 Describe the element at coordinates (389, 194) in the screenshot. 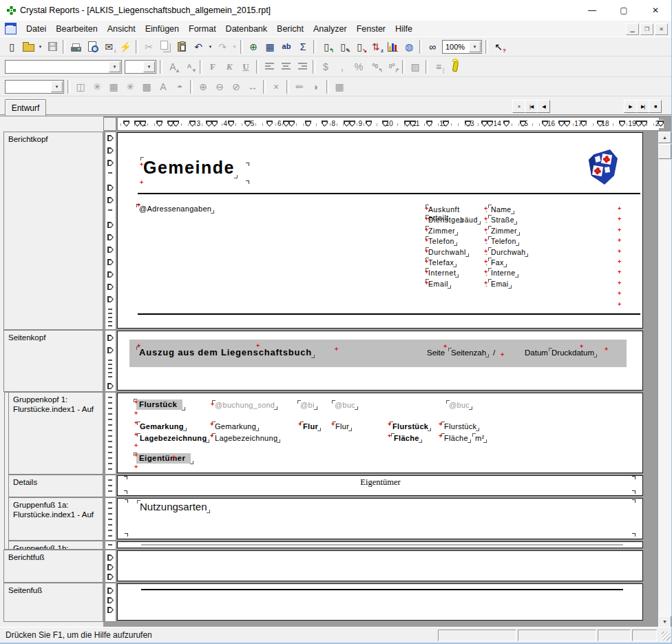

I see `header-line-top` at that location.